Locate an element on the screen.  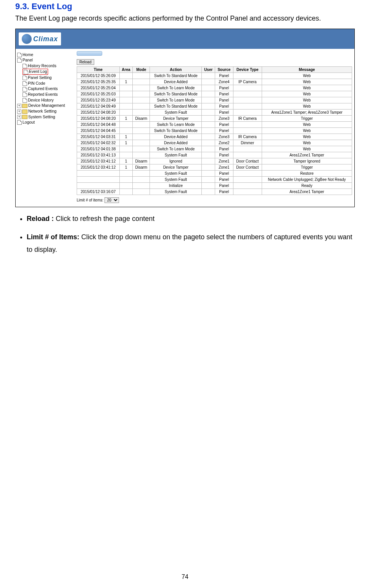
nav-network: +Network Setting is located at coordinates (45, 111).